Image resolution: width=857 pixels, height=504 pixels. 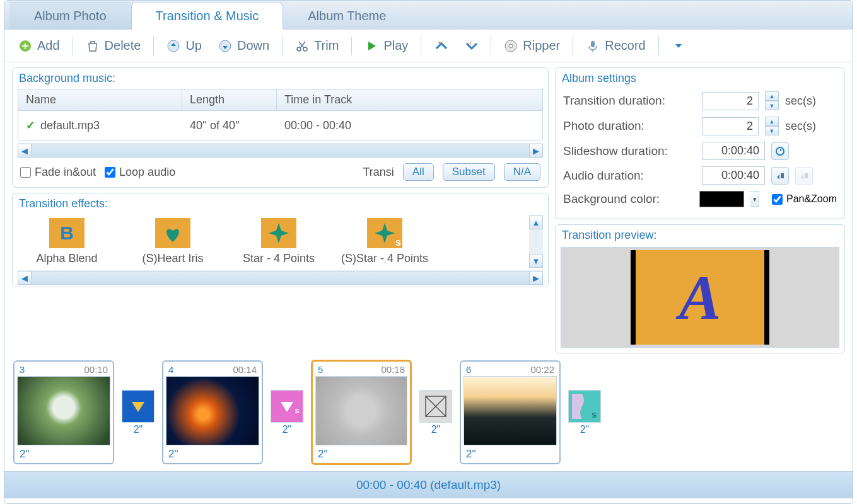 What do you see at coordinates (429, 46) in the screenshot?
I see `toolbar: Add Delete Up Down Trim Play +r -r Rippe…` at bounding box center [429, 46].